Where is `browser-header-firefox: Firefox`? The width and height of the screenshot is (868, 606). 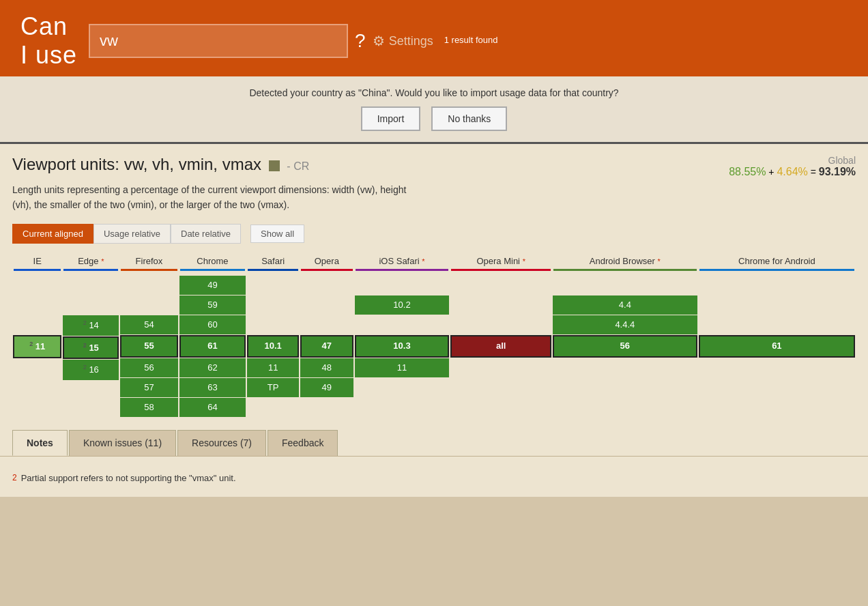 browser-header-firefox: Firefox is located at coordinates (149, 264).